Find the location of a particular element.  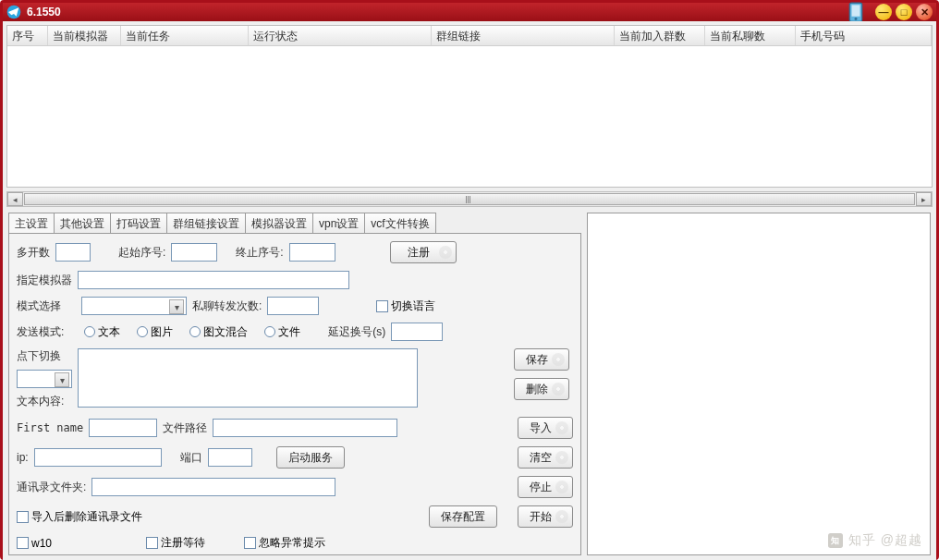

pmforward-label: 私聊转发次数: is located at coordinates (227, 307).